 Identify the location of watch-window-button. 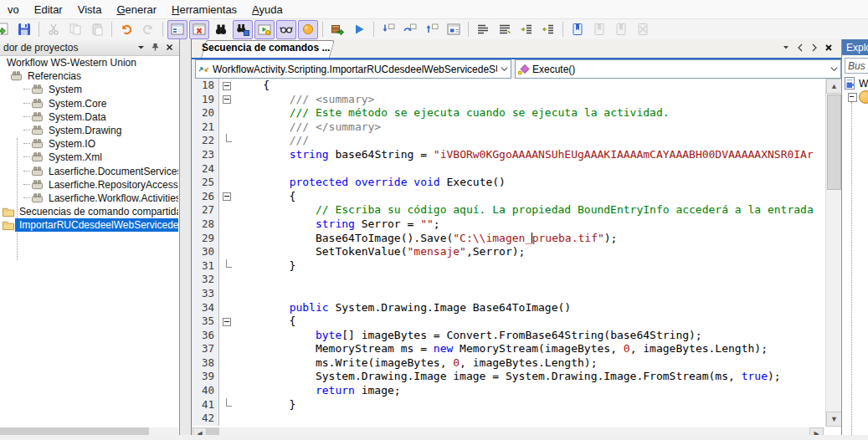
(286, 30).